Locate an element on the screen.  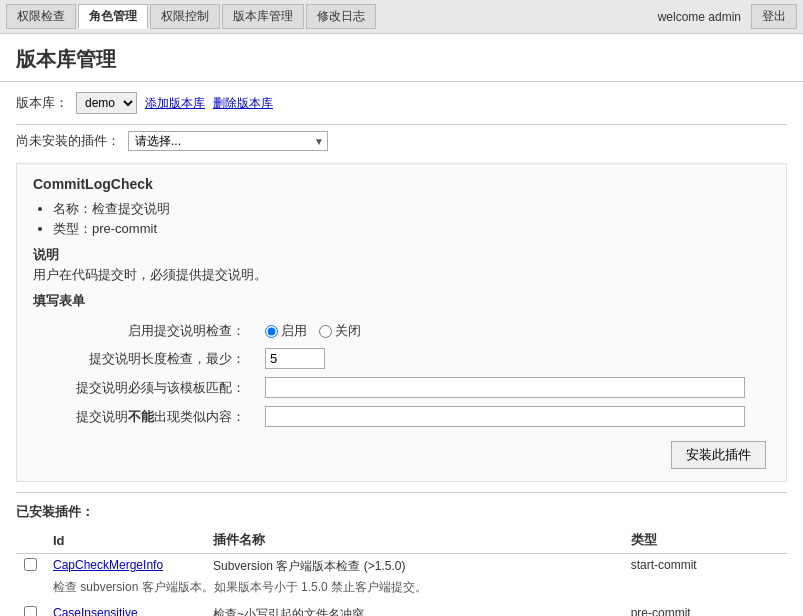
field-not-contains-label: 提交说明不能出现类似内容： is located at coordinates (153, 416).